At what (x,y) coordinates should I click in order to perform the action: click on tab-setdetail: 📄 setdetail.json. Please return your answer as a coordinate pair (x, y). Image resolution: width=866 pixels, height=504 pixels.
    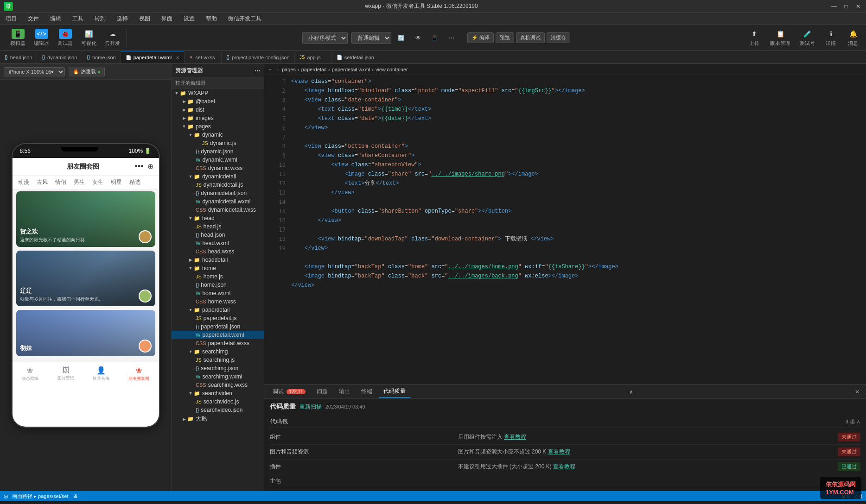
    Looking at the image, I should click on (356, 57).